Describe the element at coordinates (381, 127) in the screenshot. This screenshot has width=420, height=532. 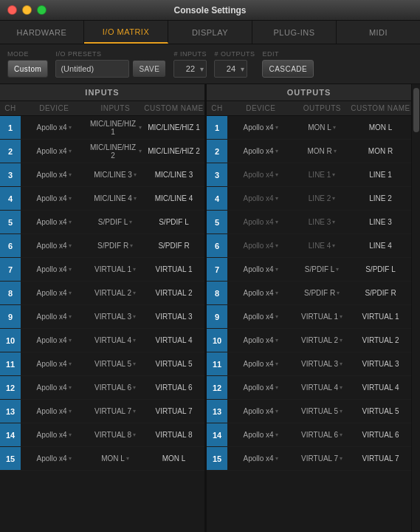
I see `custom-name-cell: MON L` at that location.